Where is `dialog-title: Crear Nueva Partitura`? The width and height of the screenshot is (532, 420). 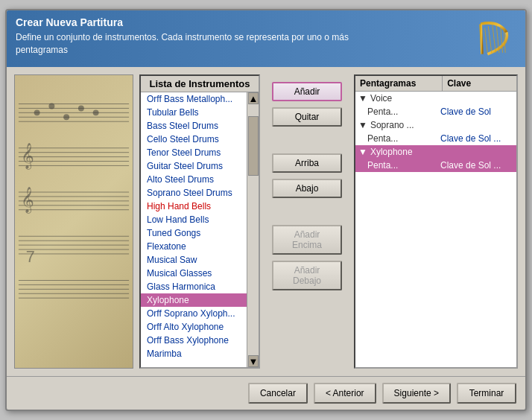
dialog-title: Crear Nueva Partitura is located at coordinates (202, 22).